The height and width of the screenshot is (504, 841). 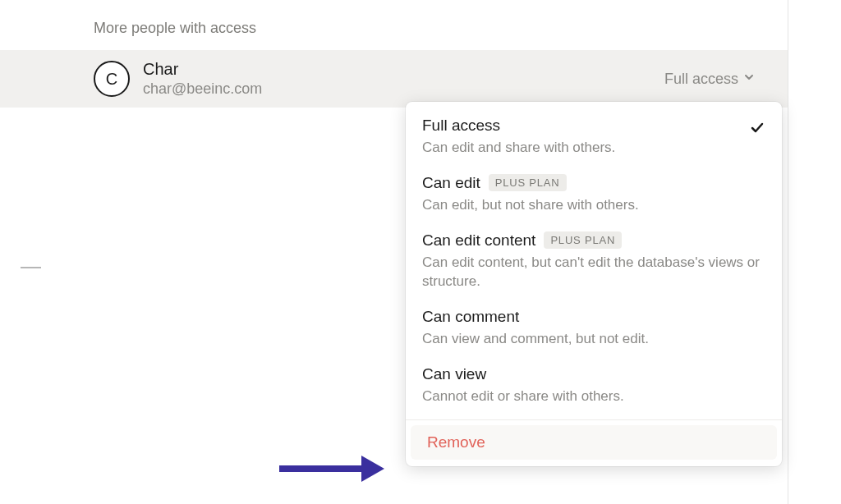 I want to click on menu-option-description: Can view and comment, but not edit., so click(x=594, y=339).